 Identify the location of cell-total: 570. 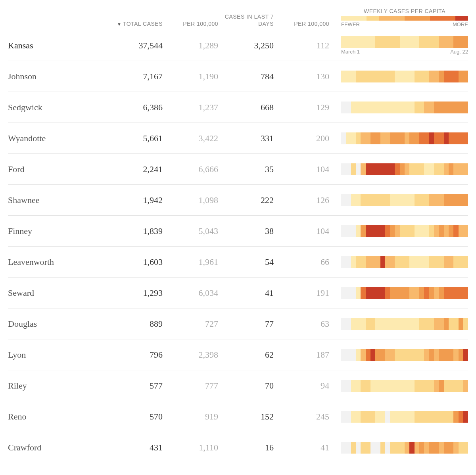
(139, 417).